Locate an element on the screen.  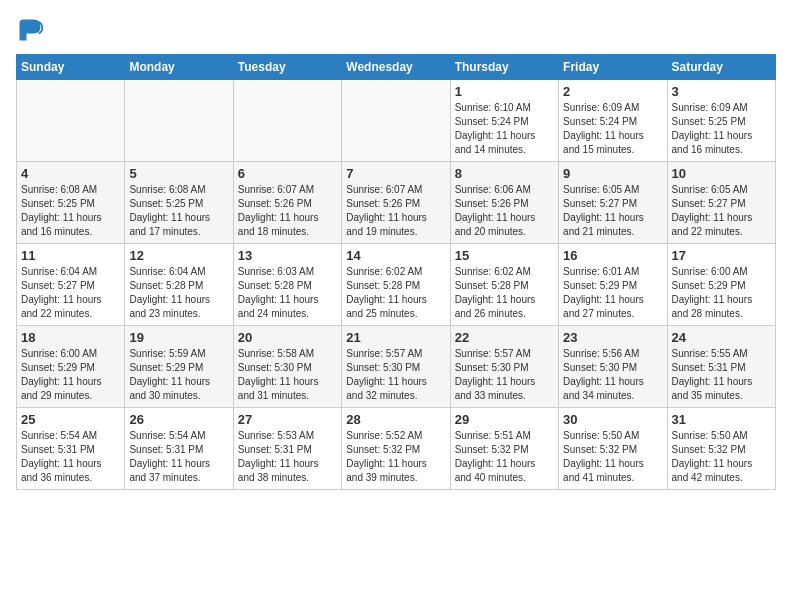
day-number: 6 is located at coordinates (288, 174).